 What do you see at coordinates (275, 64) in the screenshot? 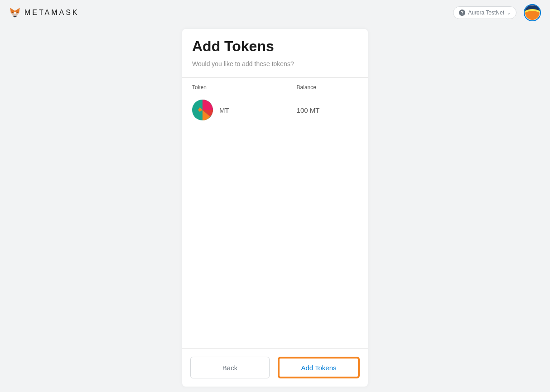
I see `page-subtitle: Would you like to add these tokens?` at bounding box center [275, 64].